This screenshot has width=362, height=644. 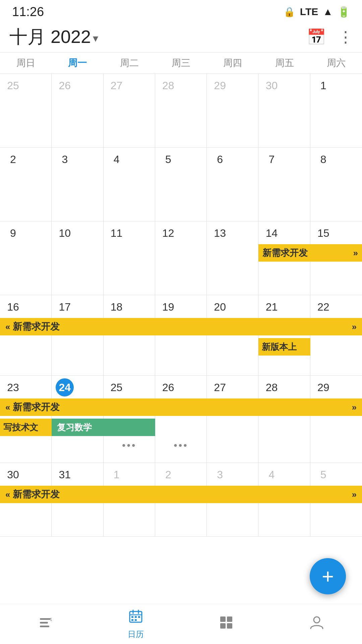 I want to click on day-number: 7, so click(x=272, y=159).